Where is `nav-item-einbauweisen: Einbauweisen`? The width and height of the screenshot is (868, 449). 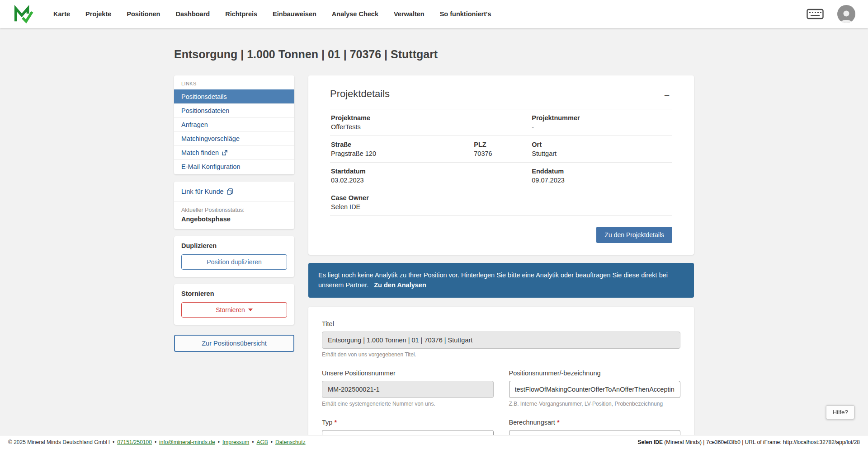
nav-item-einbauweisen: Einbauweisen is located at coordinates (295, 14).